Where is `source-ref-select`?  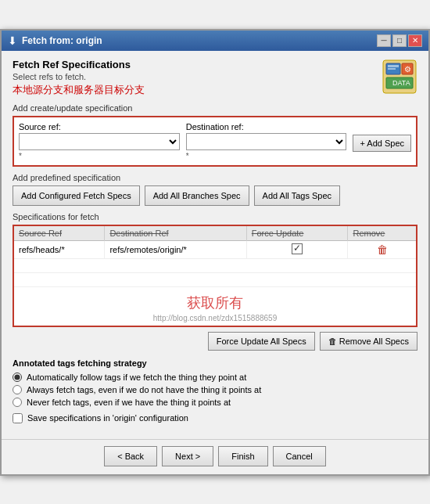
source-ref-select is located at coordinates (99, 142).